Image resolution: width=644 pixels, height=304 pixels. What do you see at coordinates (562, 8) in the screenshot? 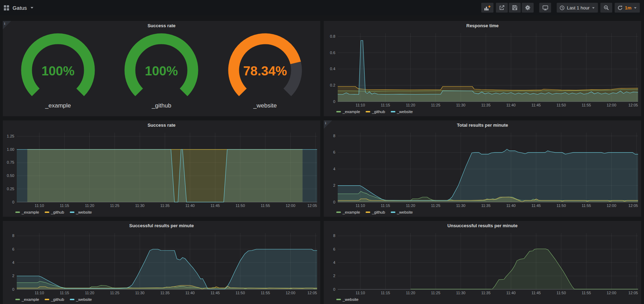
I see `clock-icon` at bounding box center [562, 8].